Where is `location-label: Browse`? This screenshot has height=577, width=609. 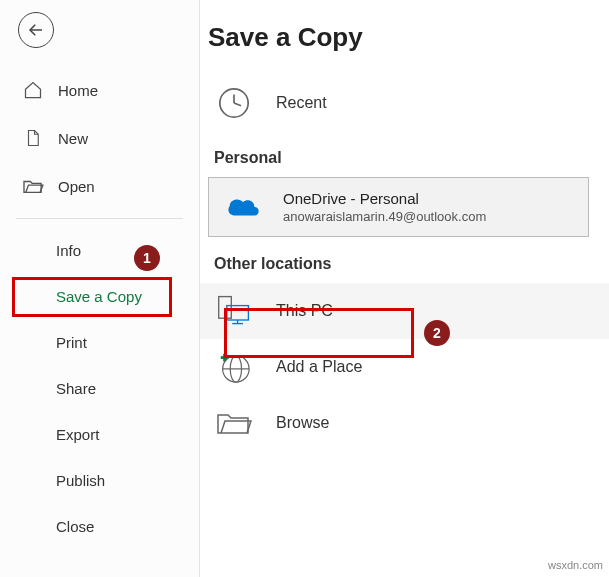
location-label: Browse is located at coordinates (302, 423).